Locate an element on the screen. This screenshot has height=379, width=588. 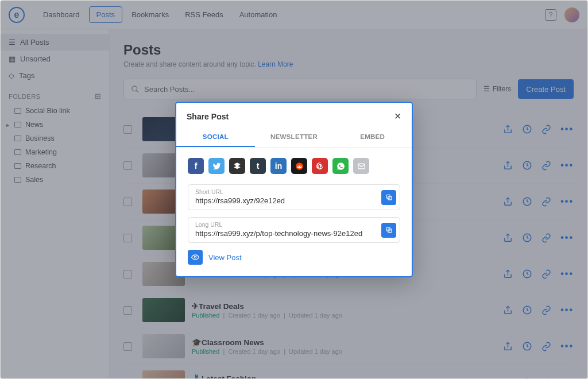
copy-short-url-button is located at coordinates (389, 198).